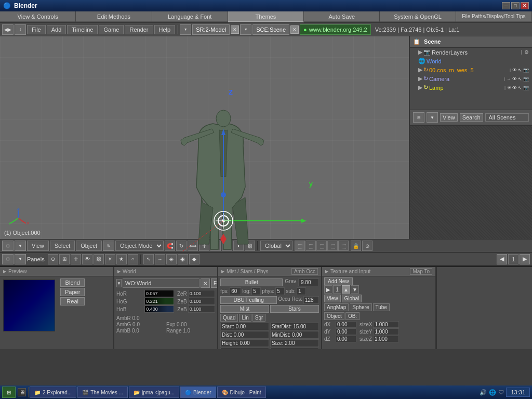  What do you see at coordinates (161, 283) in the screenshot?
I see `world-name-input` at bounding box center [161, 283].